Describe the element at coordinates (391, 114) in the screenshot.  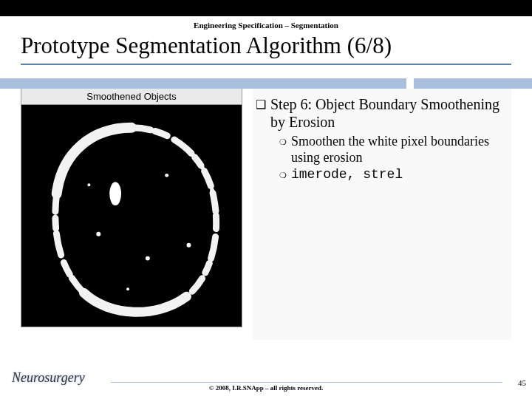
I see `bullet-step-title-text: Step 6: Object Boundary Smoothening by E…` at that location.